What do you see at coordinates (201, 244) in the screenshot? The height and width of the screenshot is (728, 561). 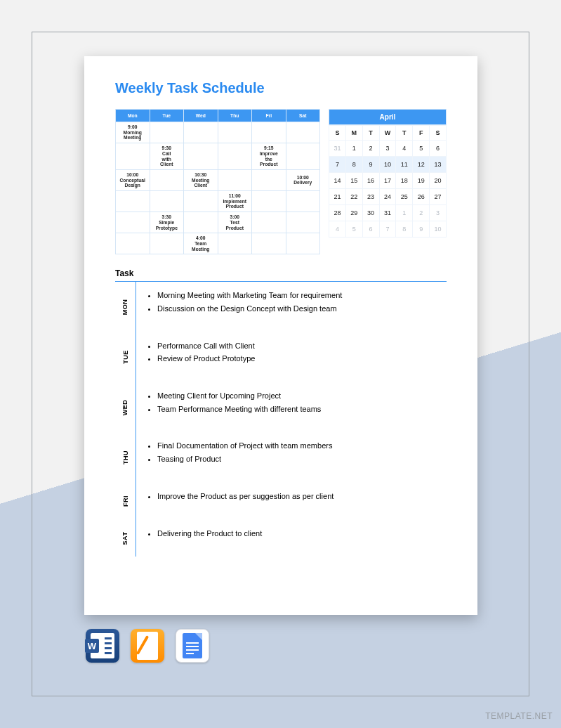 I see `schedule-cell: 4:00TeamMeeting` at bounding box center [201, 244].